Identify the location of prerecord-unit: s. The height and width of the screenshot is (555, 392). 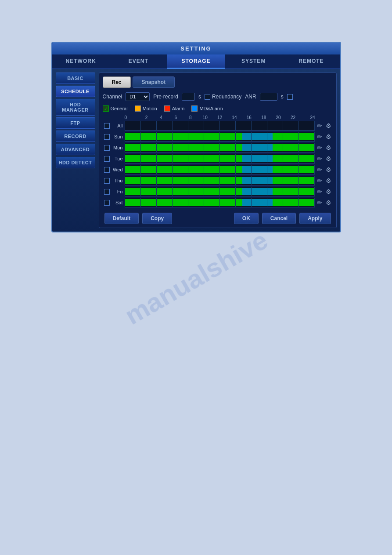
(200, 97).